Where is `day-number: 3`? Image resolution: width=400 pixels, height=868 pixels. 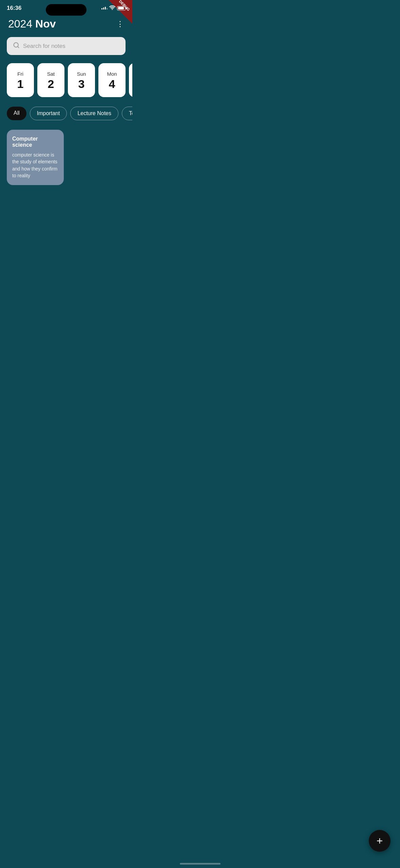
day-number: 3 is located at coordinates (81, 84).